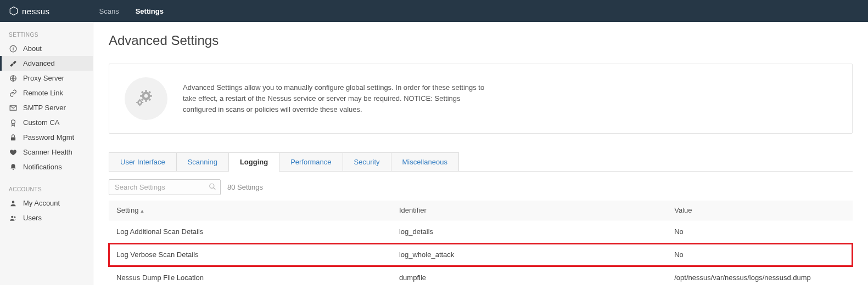 The height and width of the screenshot is (285, 868). What do you see at coordinates (481, 255) in the screenshot?
I see `table-row-highlighted: Log Verbose Scan Details log_whole_attac…` at bounding box center [481, 255].